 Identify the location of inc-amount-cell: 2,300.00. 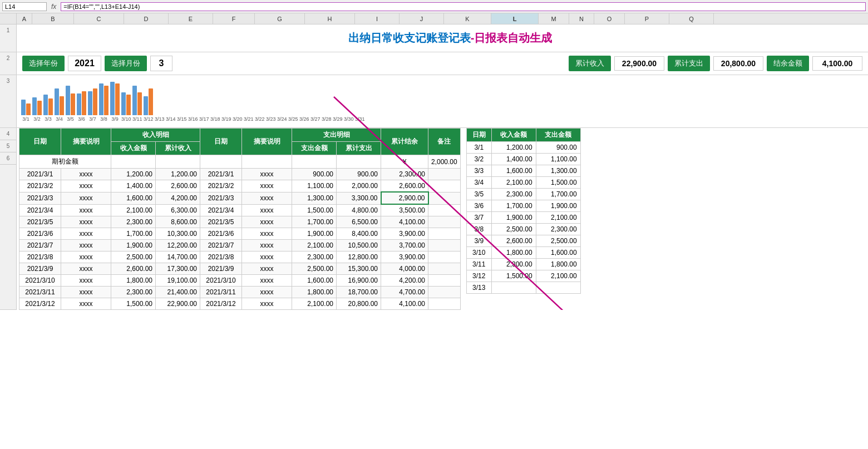
(134, 223).